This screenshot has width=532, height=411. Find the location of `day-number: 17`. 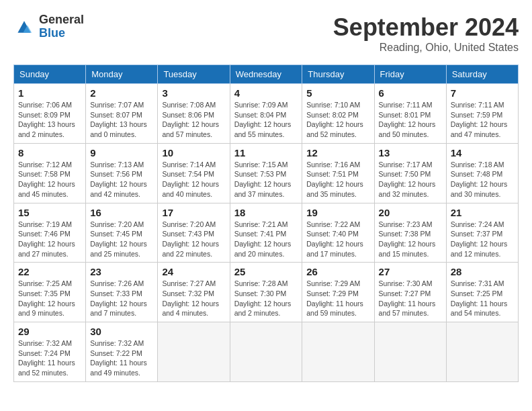

day-number: 17 is located at coordinates (193, 212).